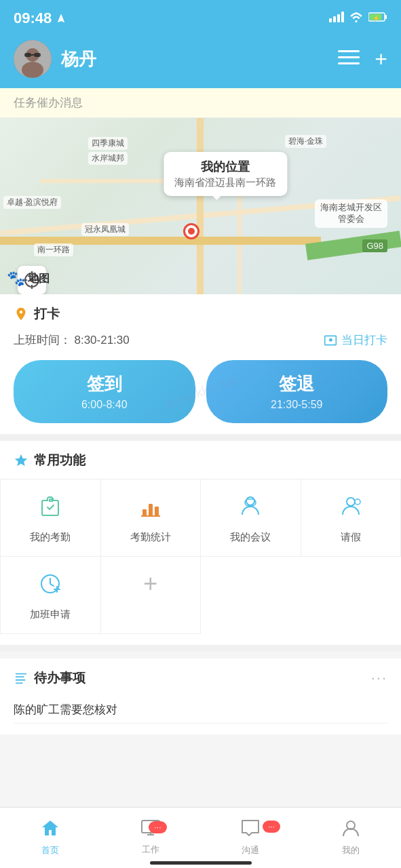 This screenshot has width=401, height=868. Describe the element at coordinates (351, 838) in the screenshot. I see `nav-mine: 我的` at that location.